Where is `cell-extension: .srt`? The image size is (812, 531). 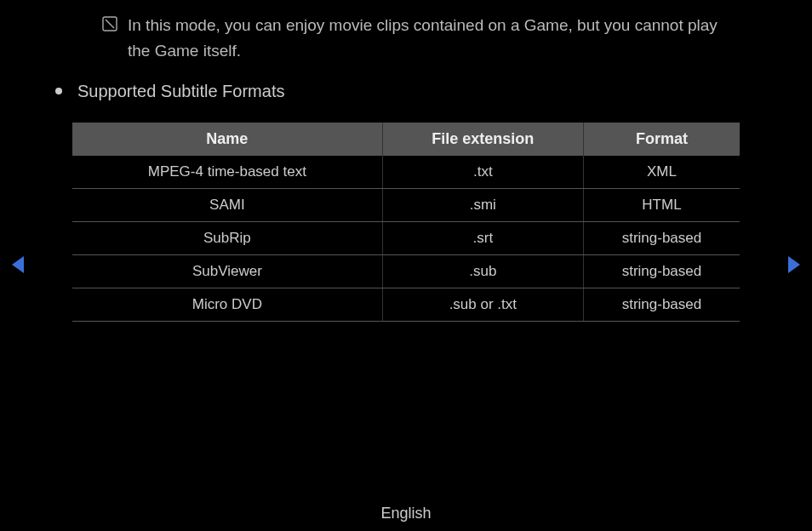 cell-extension: .srt is located at coordinates (483, 238).